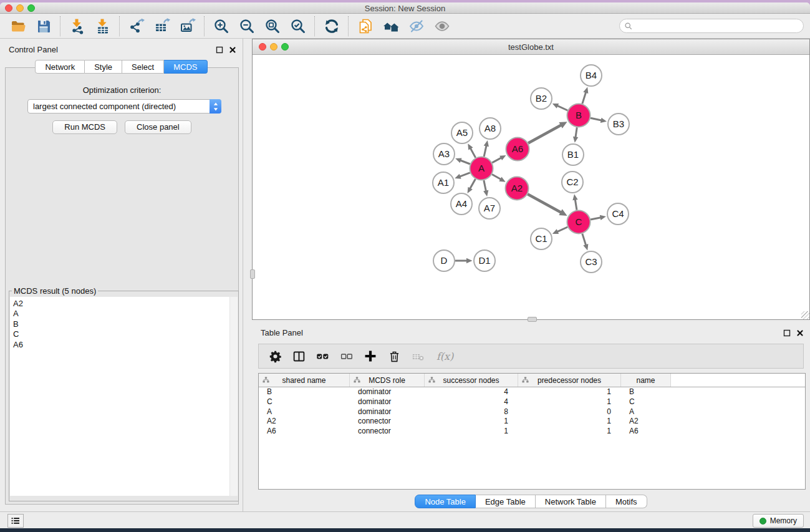 Image resolution: width=810 pixels, height=532 pixels. What do you see at coordinates (444, 261) in the screenshot?
I see `svg-text: D` at bounding box center [444, 261].